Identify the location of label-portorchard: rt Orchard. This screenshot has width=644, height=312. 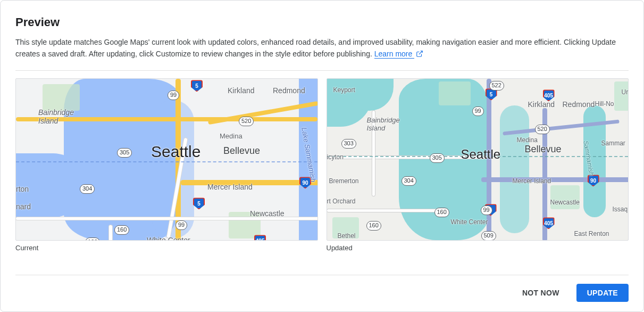
(341, 201).